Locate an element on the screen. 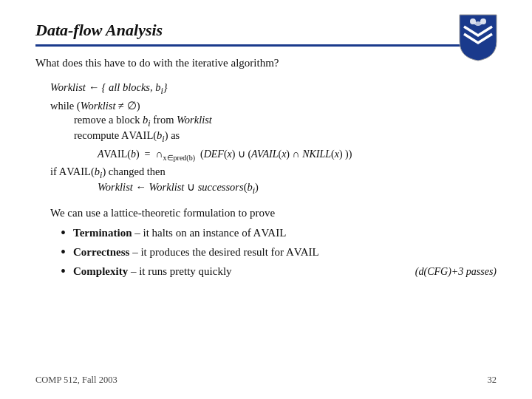 The width and height of the screenshot is (532, 399). if-line2: Worklist ← Worklist ∪ successors(bi) is located at coordinates (297, 189).